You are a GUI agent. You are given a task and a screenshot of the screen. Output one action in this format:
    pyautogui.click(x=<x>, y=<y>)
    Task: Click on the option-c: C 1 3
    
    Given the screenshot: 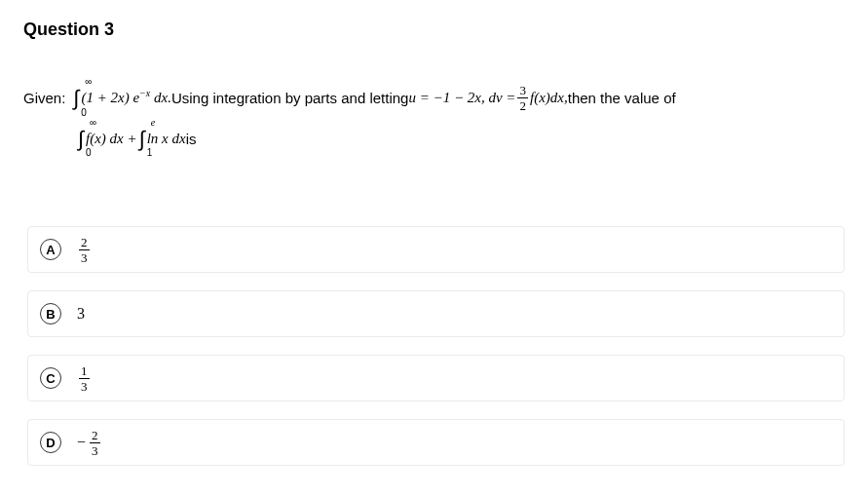 What is the action you would take?
    pyautogui.click(x=436, y=378)
    